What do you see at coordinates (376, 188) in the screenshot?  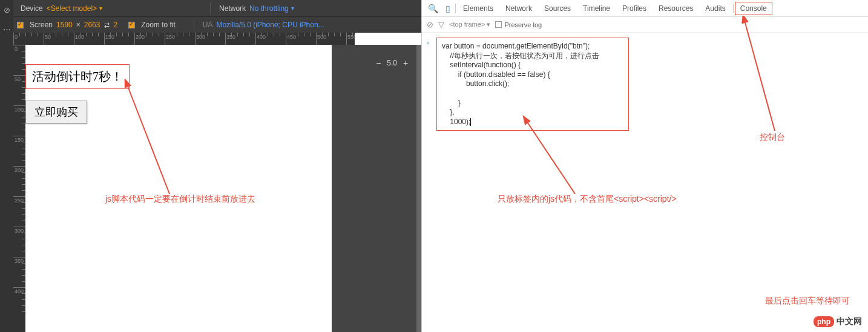 I see `dark-gutter: − 5.0 +` at bounding box center [376, 188].